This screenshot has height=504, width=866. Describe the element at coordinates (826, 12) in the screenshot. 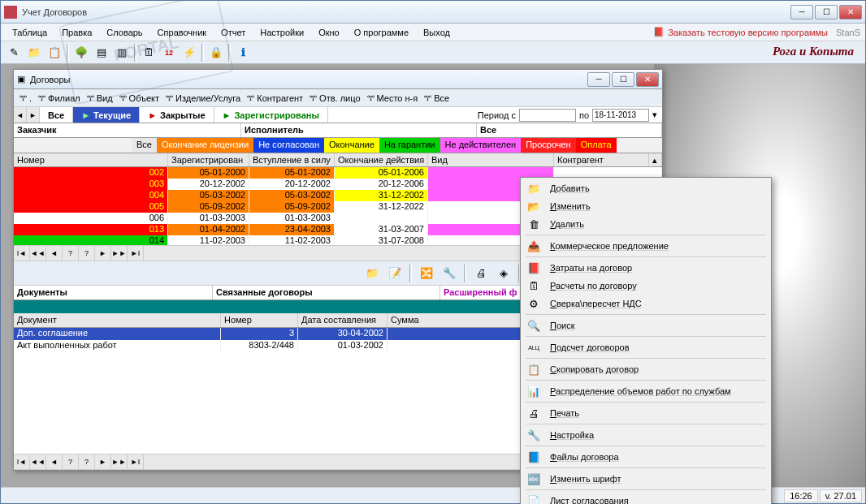

I see `maximize-button: ☐` at that location.